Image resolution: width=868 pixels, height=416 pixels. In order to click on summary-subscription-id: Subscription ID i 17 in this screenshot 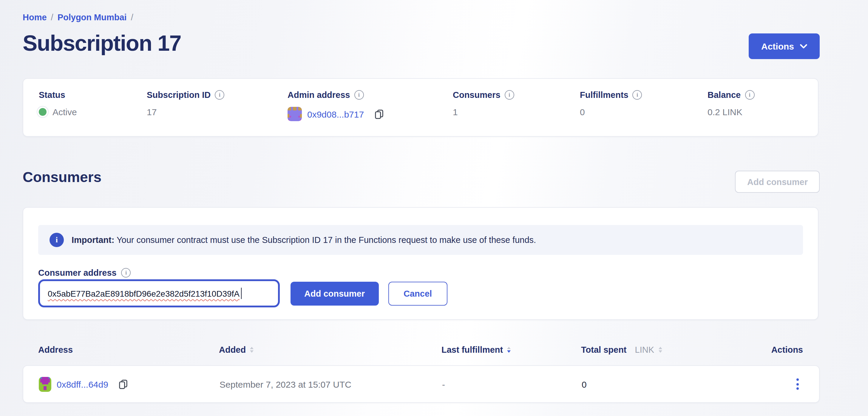, I will do `click(217, 113)`.